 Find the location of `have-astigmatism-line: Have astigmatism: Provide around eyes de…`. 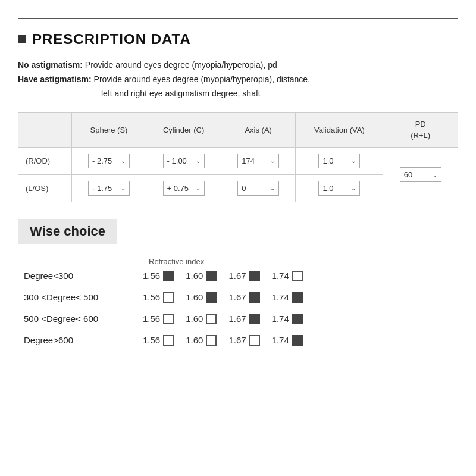

have-astigmatism-line: Have astigmatism: Provide around eyes de… is located at coordinates (238, 80).